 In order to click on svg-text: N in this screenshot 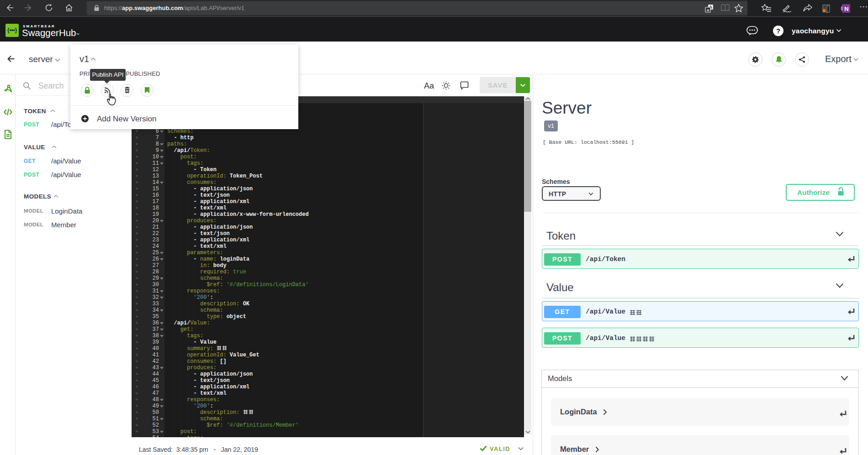, I will do `click(846, 9)`.